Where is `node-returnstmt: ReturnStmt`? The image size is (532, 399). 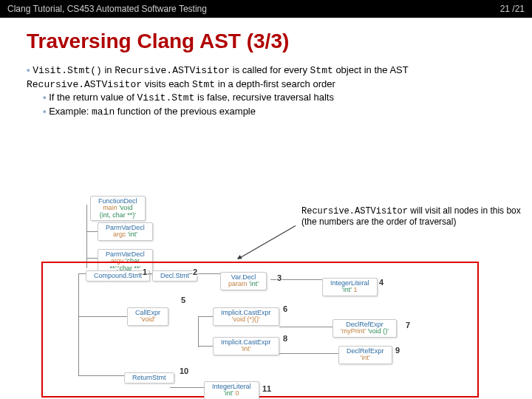 node-returnstmt: ReturnStmt is located at coordinates (149, 378).